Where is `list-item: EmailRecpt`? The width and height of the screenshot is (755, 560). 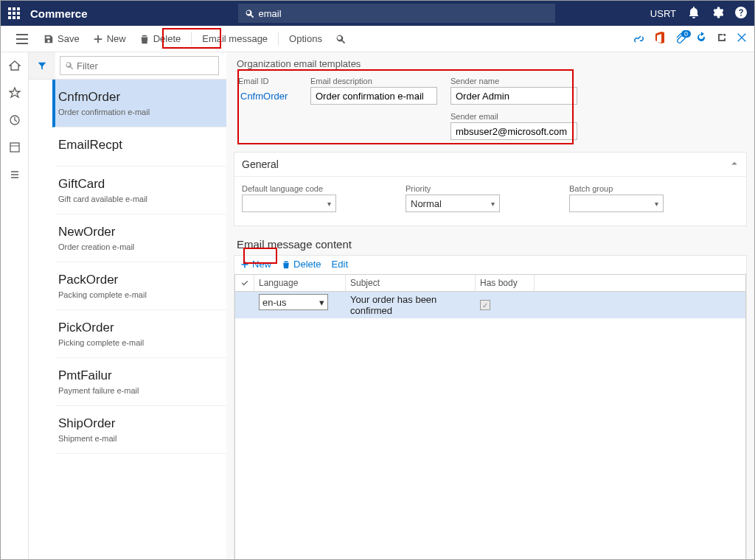 list-item: EmailRecpt is located at coordinates (141, 147).